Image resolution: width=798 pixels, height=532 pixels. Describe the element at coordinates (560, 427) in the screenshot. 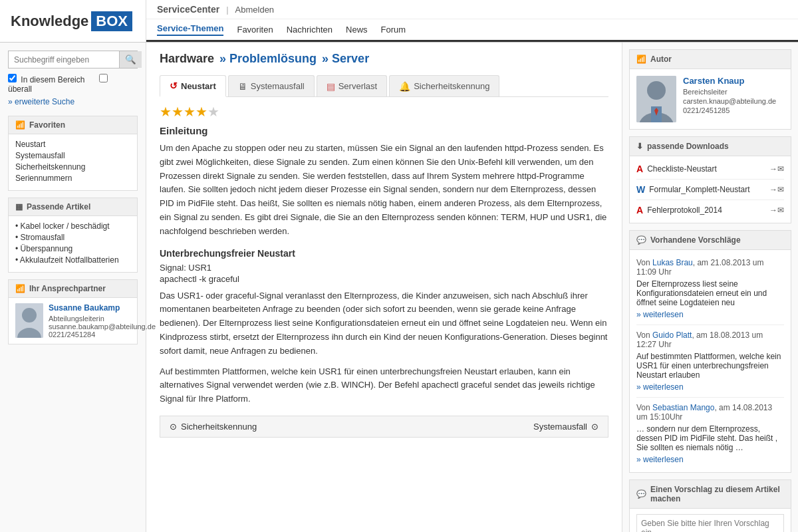

I see `next-label: Systemausfall` at that location.